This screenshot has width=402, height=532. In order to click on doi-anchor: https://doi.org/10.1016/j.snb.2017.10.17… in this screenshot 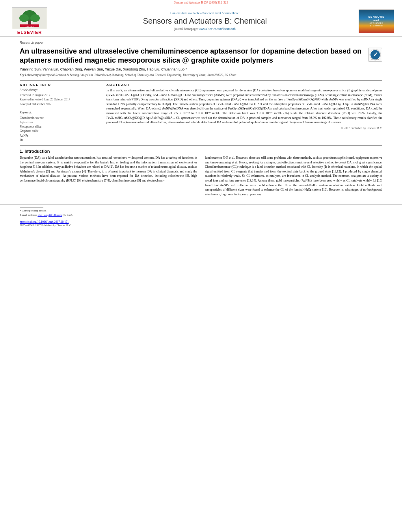, I will do `click(44, 222)`.